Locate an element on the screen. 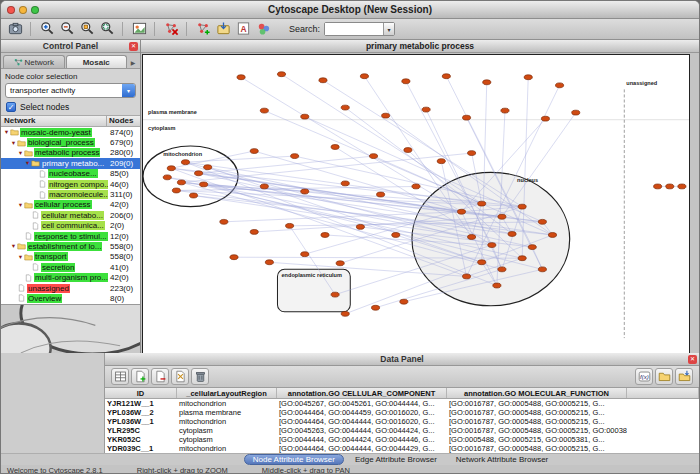 The height and width of the screenshot is (474, 700). nodes-column-header: Nodes is located at coordinates (124, 121).